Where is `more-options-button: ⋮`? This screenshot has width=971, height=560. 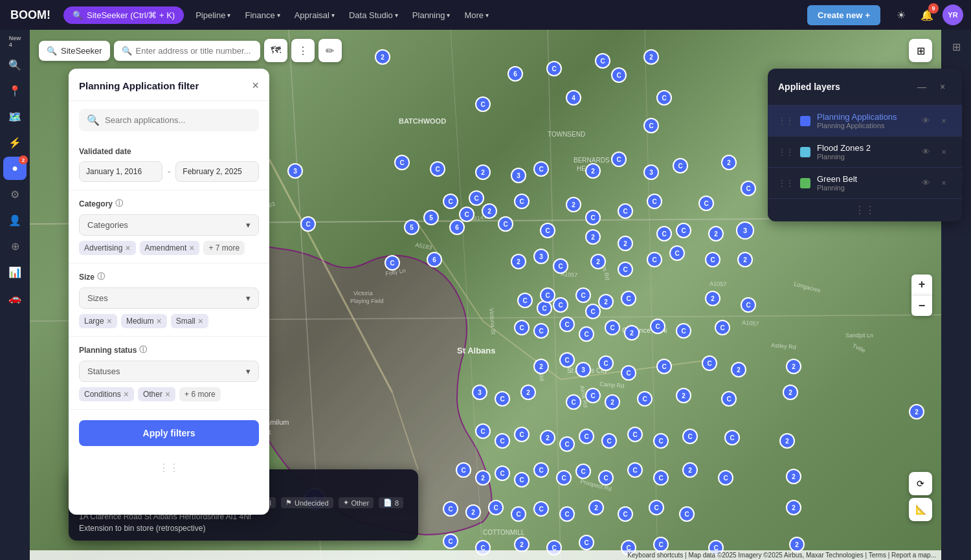 more-options-button: ⋮ is located at coordinates (303, 50).